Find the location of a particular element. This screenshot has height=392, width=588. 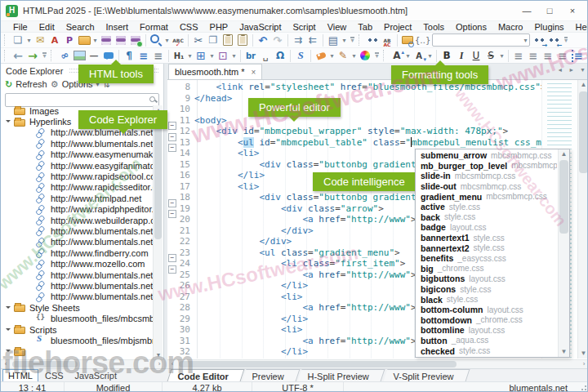

code-text: <li class="first_item"> is located at coordinates (300, 264).